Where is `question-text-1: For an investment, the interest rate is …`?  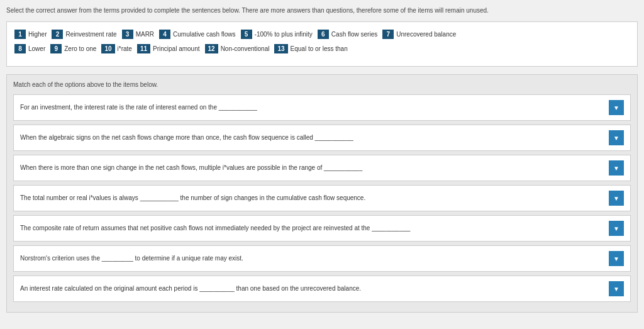
question-text-1: For an investment, the interest rate is … is located at coordinates (312, 108).